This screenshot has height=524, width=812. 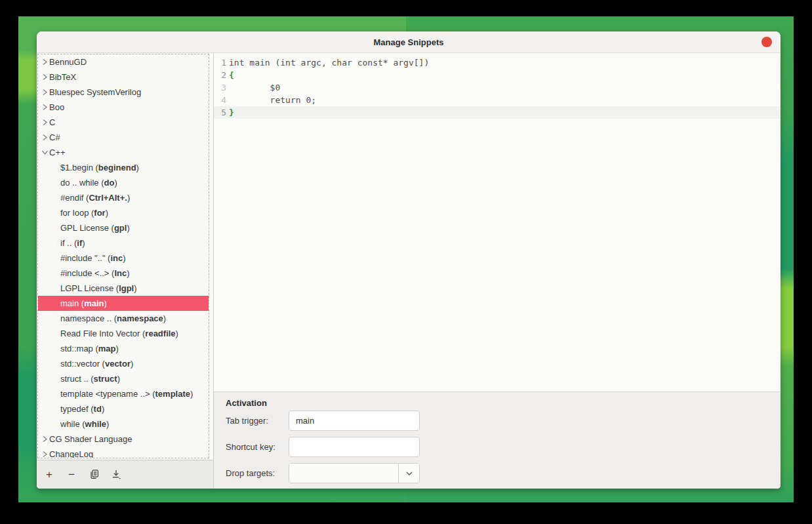 I want to click on snippet-item-if: if .. (if), so click(x=123, y=243).